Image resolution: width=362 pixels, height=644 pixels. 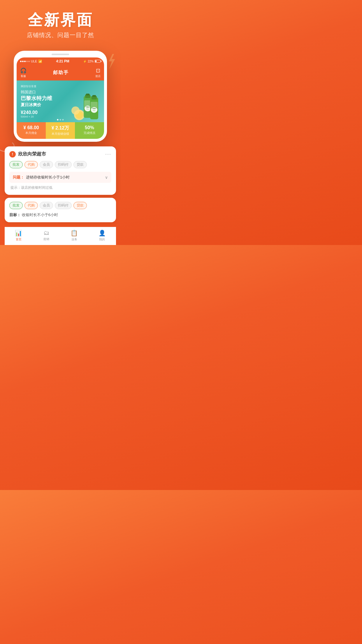 What do you see at coordinates (98, 71) in the screenshot?
I see `scan-icon: ⊡` at bounding box center [98, 71].